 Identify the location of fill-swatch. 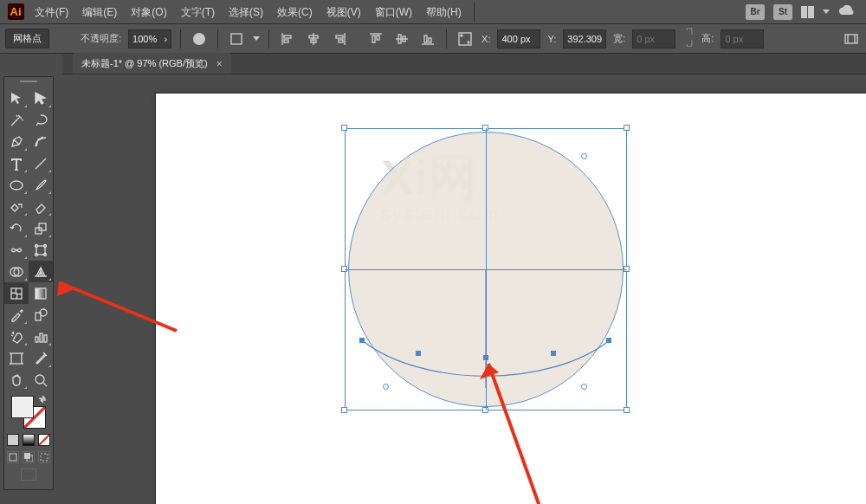
(23, 407).